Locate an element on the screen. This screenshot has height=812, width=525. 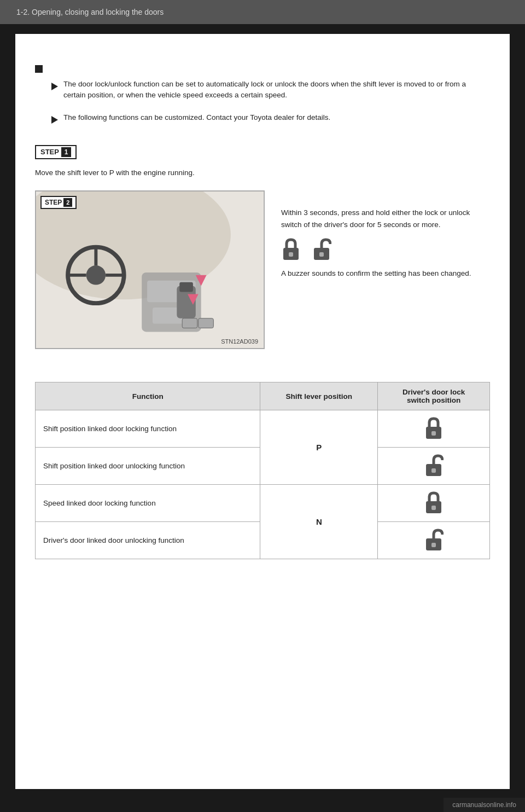
footer-url: carmanualsonline.info is located at coordinates (485, 805).